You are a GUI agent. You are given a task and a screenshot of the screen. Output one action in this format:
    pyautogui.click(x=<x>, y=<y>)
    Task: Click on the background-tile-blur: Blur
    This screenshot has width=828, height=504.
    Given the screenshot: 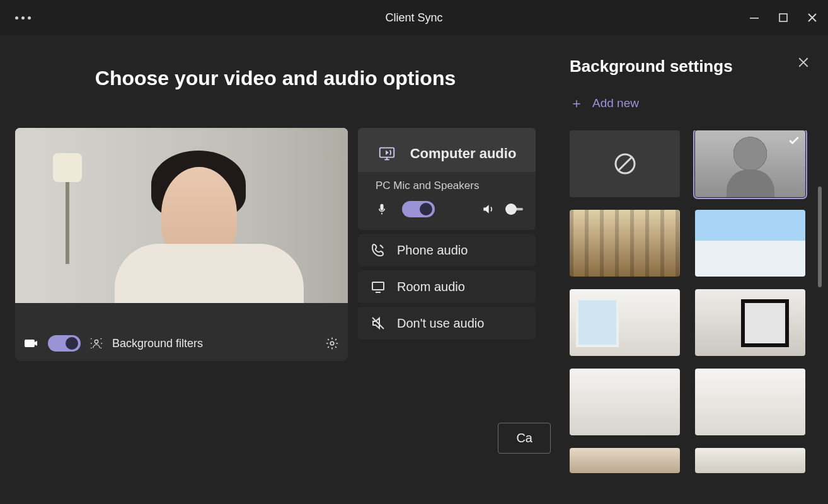 What is the action you would take?
    pyautogui.click(x=750, y=164)
    